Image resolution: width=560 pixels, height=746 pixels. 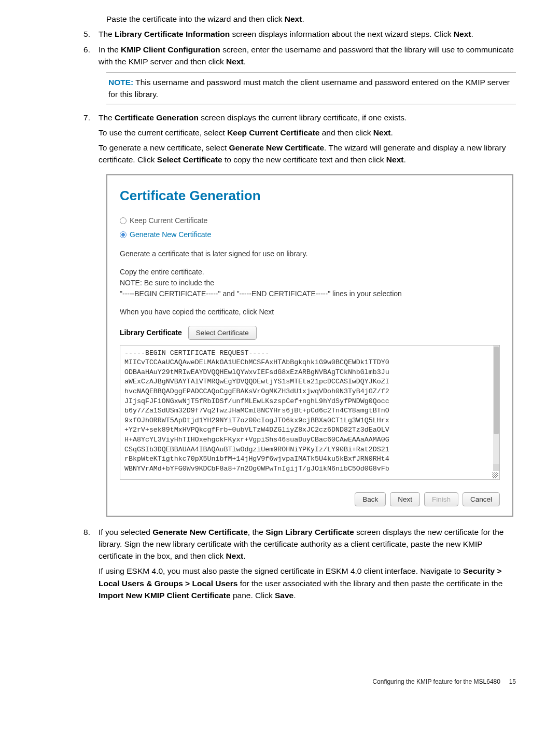 What do you see at coordinates (437, 682) in the screenshot?
I see `footer-text: Configuring the KMIP feature for the MSL…` at bounding box center [437, 682].